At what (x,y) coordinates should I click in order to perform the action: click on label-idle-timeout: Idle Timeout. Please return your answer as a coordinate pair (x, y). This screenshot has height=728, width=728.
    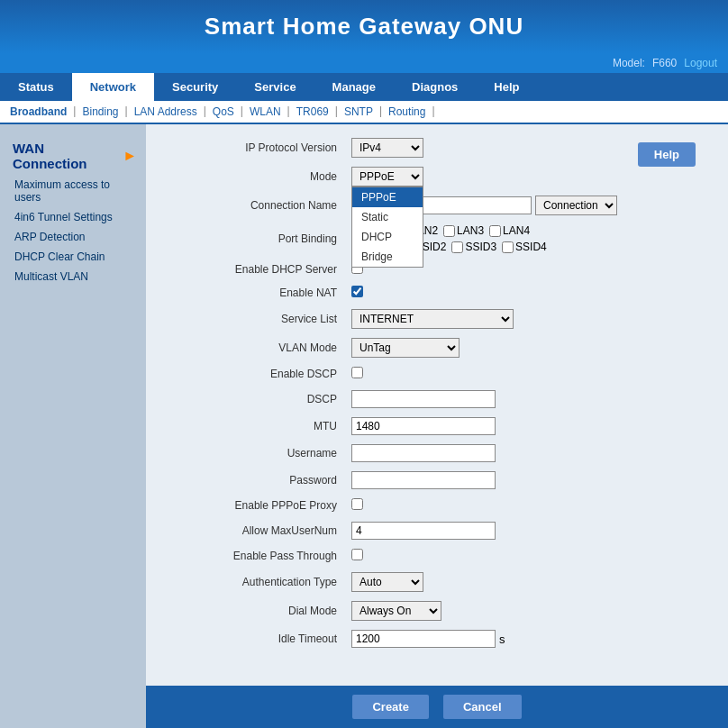
    Looking at the image, I should click on (254, 639).